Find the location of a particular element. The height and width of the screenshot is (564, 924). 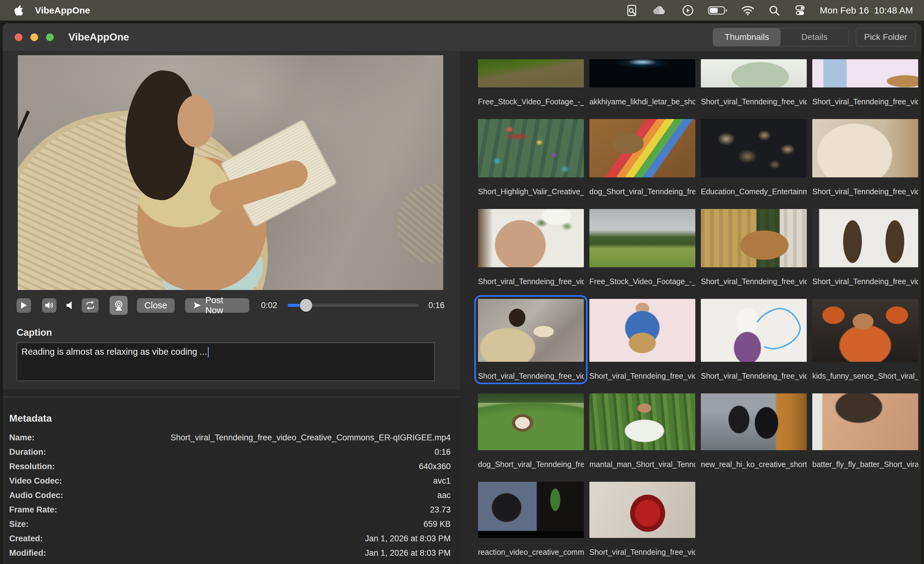

metadata-label: Video Codec: is located at coordinates (36, 481).